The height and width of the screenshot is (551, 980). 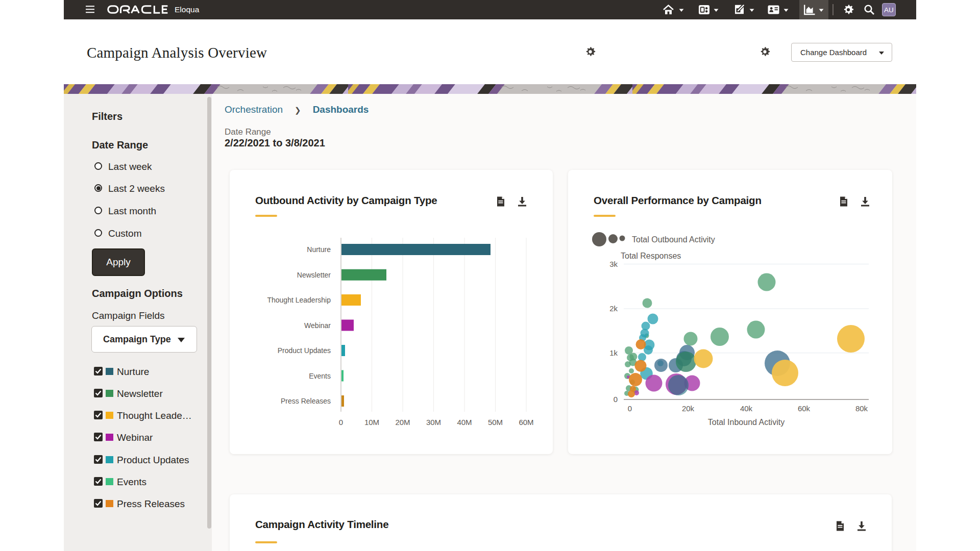 I want to click on svg-text: 20k, so click(x=688, y=408).